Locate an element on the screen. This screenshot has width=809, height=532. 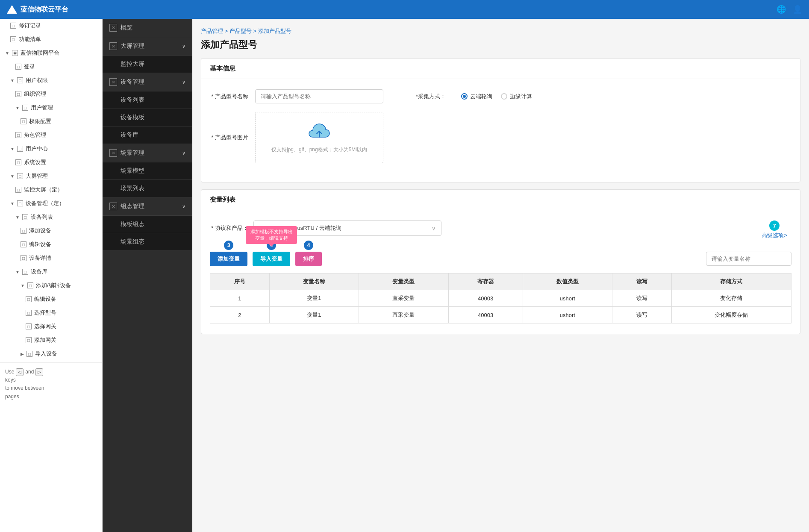
nav-sub-monitor-bigscreen: 监控大屏 is located at coordinates (147, 64).